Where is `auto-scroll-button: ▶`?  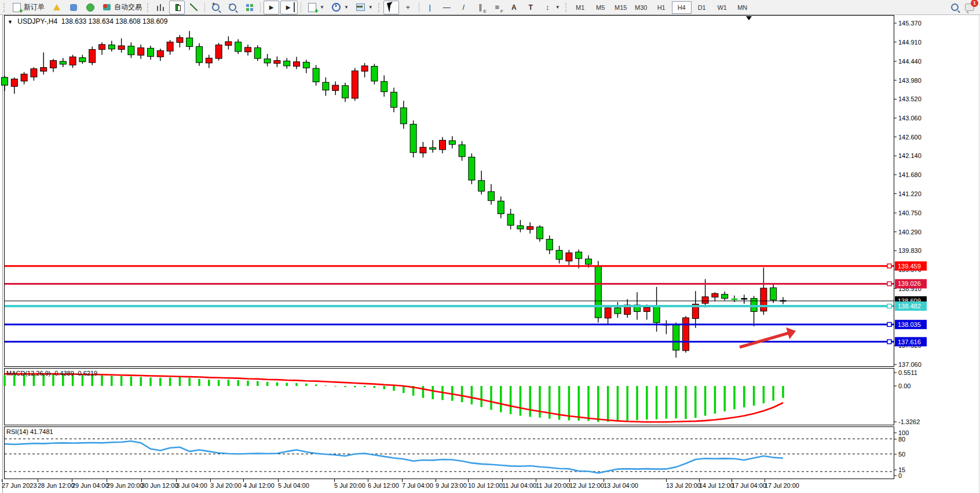 auto-scroll-button: ▶ is located at coordinates (271, 8).